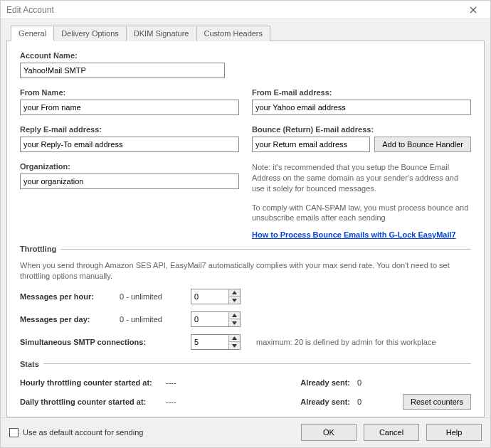  Describe the element at coordinates (122, 70) in the screenshot. I see `account-name-input` at that location.